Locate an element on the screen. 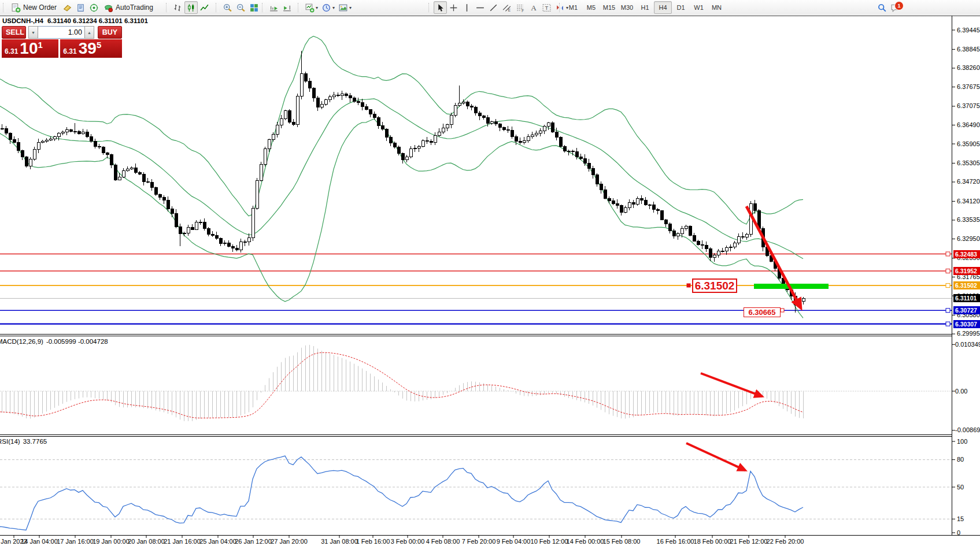 The width and height of the screenshot is (980, 546). eraser-icon is located at coordinates (67, 8).